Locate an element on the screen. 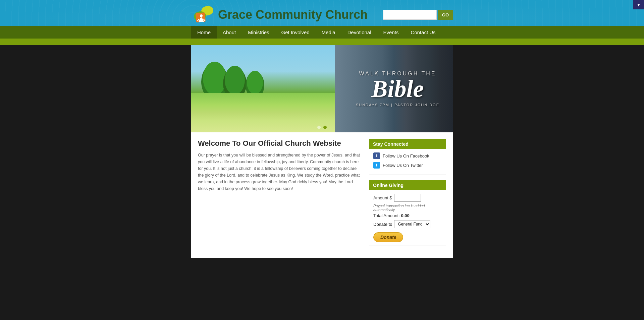 Image resolution: width=644 pixels, height=320 pixels. chevron-btn: ▼ is located at coordinates (639, 5).